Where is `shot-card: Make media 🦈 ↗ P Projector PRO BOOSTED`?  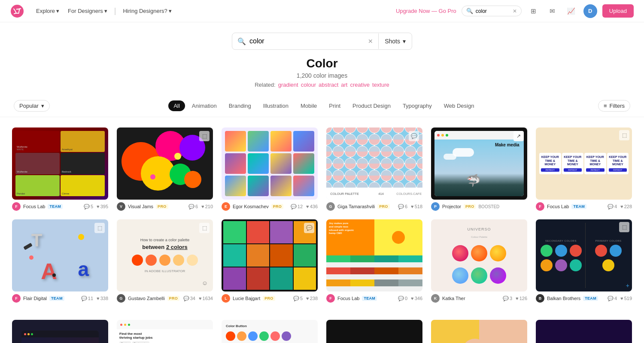 shot-card: Make media 🦈 ↗ P Projector PRO BOOSTED is located at coordinates (479, 169).